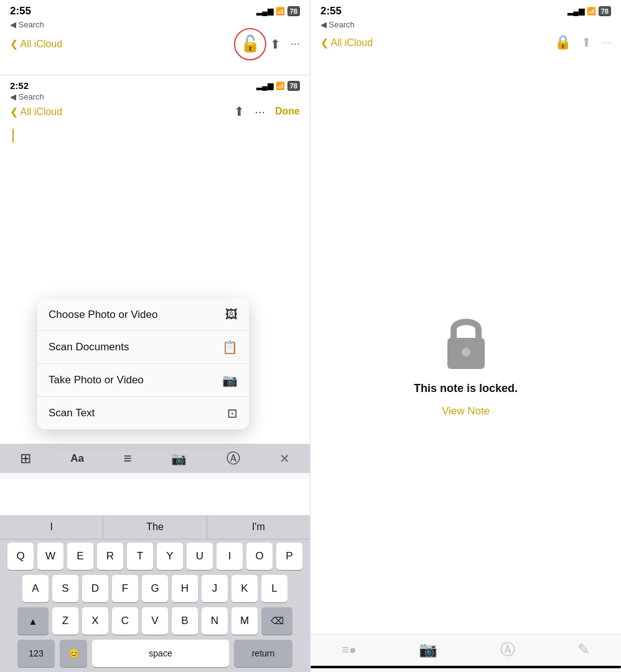 This screenshot has width=621, height=672. I want to click on key-q: Q, so click(21, 556).